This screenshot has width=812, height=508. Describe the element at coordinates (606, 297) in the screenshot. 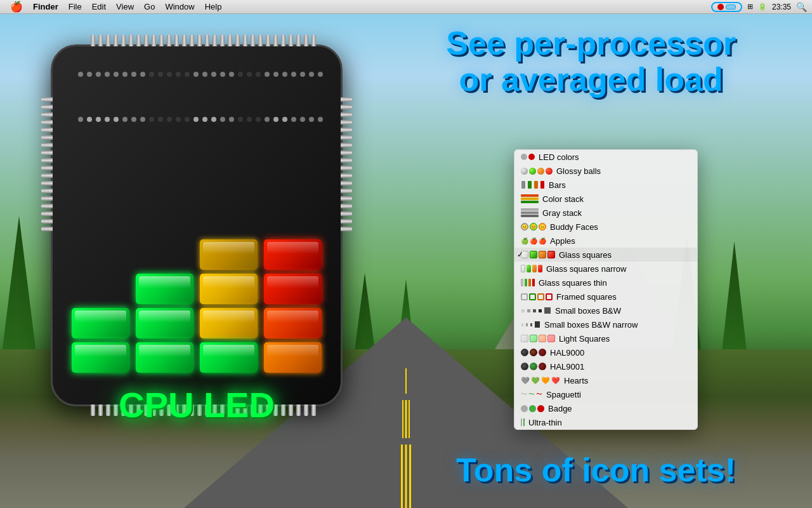

I see `menu-item-framed-squares: Framed squares` at that location.